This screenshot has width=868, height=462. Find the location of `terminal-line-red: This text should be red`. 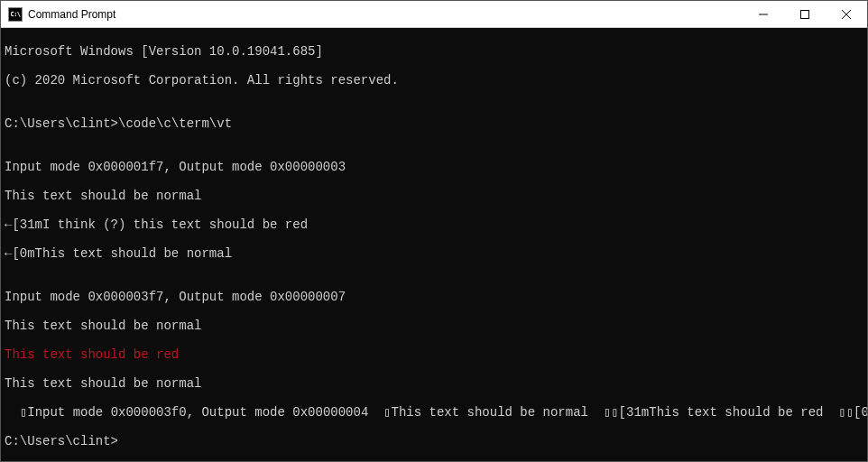

terminal-line-red: This text should be red is located at coordinates (434, 355).